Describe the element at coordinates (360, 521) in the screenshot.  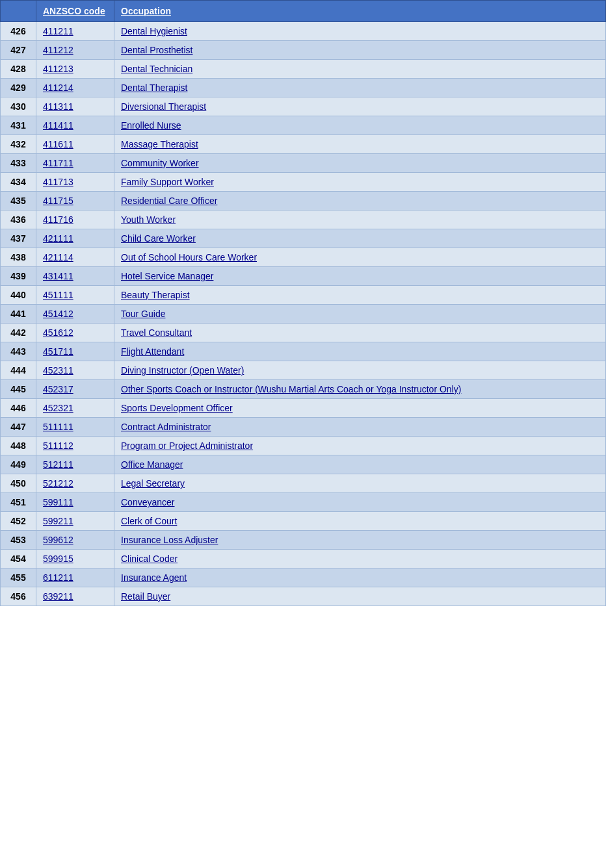
I see `occupation-name: Clerk of Court` at that location.